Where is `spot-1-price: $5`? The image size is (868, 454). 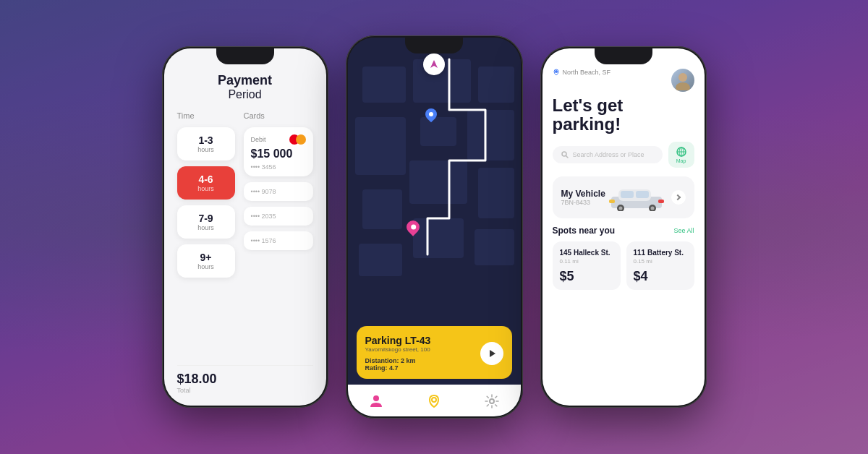
spot-1-price: $5 is located at coordinates (587, 276).